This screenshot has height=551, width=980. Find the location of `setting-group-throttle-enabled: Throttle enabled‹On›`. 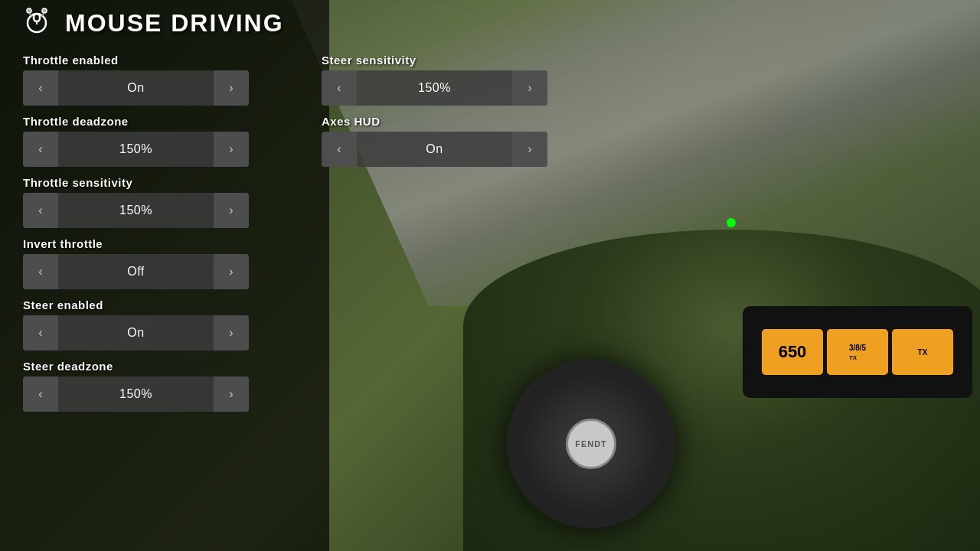

setting-group-throttle-enabled: Throttle enabled‹On› is located at coordinates (157, 80).